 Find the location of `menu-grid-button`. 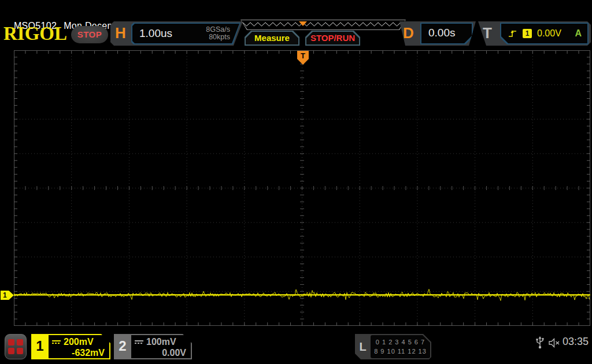

menu-grid-button is located at coordinates (16, 347).